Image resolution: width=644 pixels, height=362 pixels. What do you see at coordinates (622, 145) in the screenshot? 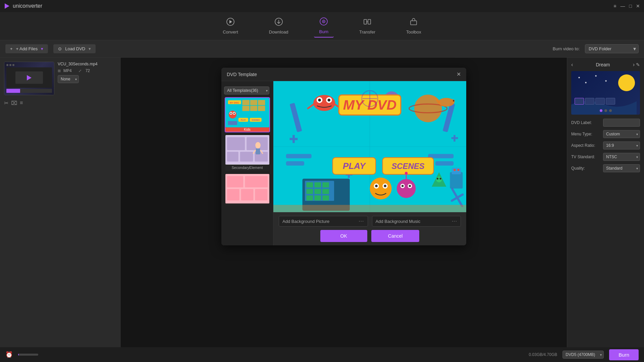
I see `aspect-ratio-select: 16:9 4:3` at bounding box center [622, 145].